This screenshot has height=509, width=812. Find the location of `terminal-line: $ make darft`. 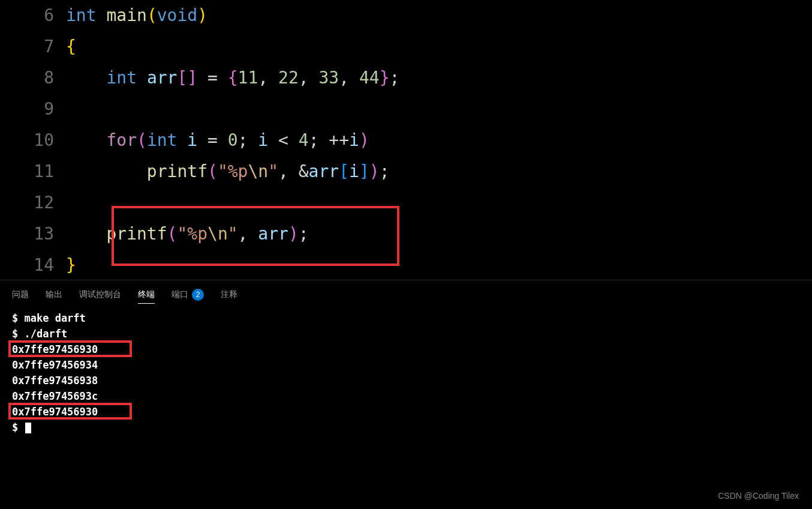

terminal-line: $ make darft is located at coordinates (406, 318).